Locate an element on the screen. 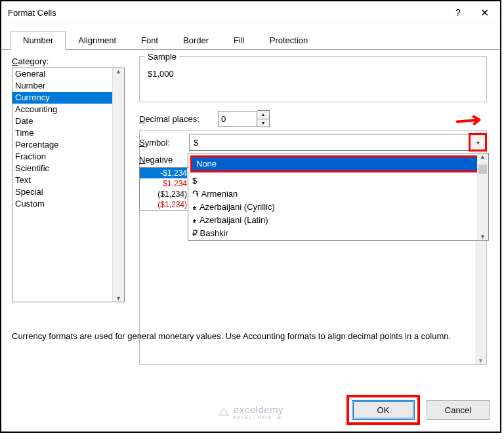  format-description: Currency formats are used for general mo… is located at coordinates (251, 336).